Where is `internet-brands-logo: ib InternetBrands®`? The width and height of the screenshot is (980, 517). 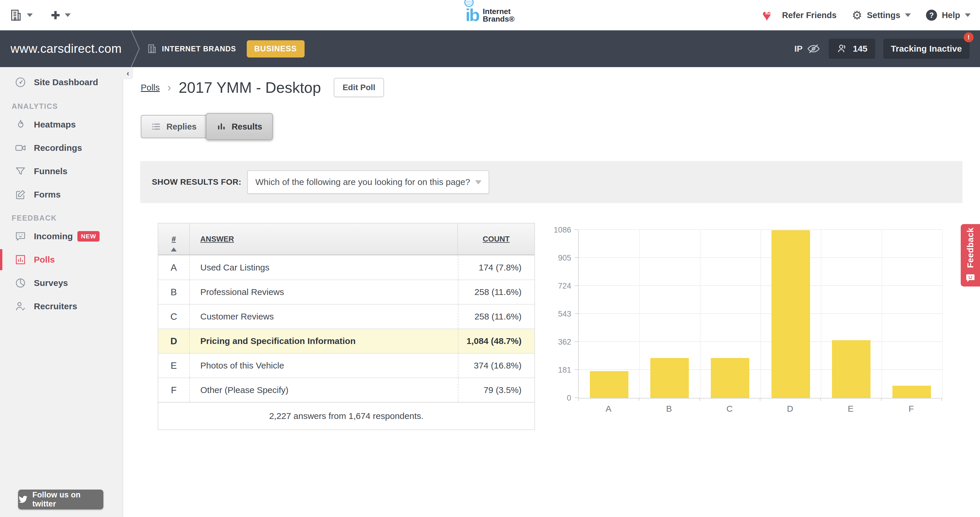
internet-brands-logo: ib InternetBrands® is located at coordinates (490, 15).